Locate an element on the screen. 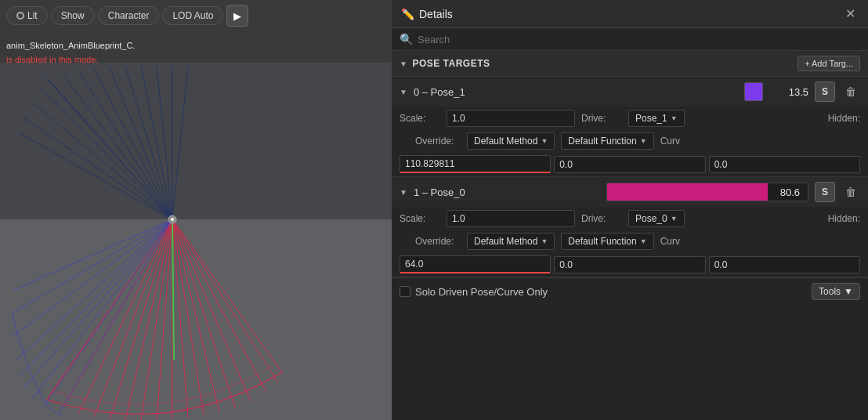 Image resolution: width=868 pixels, height=420 pixels. details-close-button: ✕ is located at coordinates (851, 14).